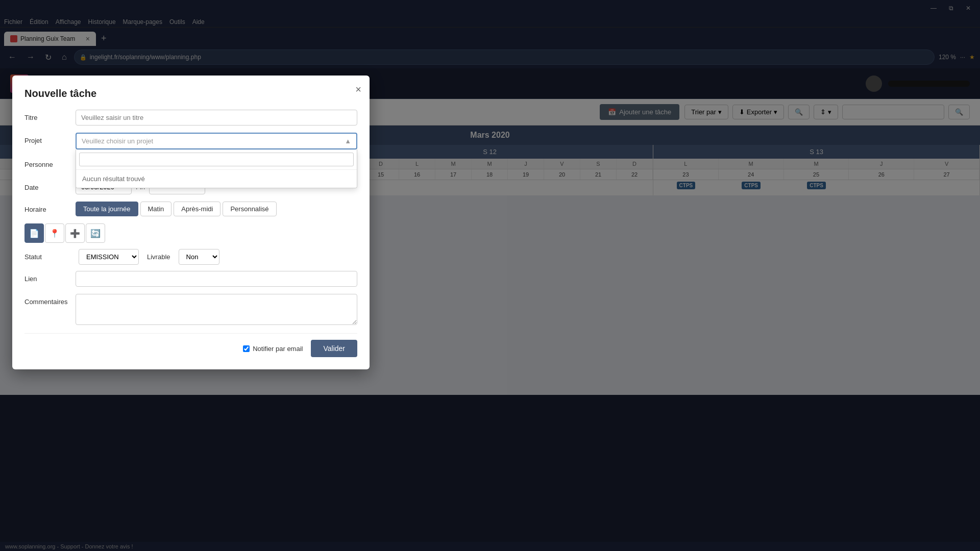  What do you see at coordinates (34, 234) in the screenshot?
I see `doc-icon: 📄` at bounding box center [34, 234].